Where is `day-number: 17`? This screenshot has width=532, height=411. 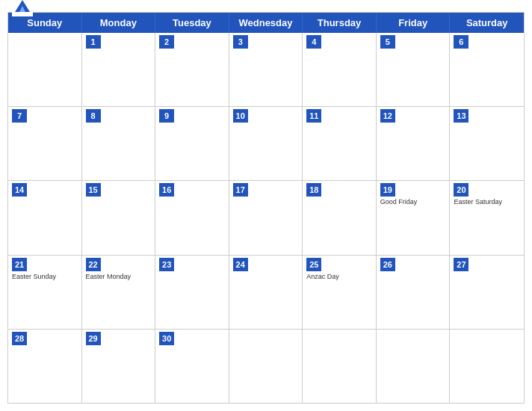 day-number: 17 is located at coordinates (241, 190).